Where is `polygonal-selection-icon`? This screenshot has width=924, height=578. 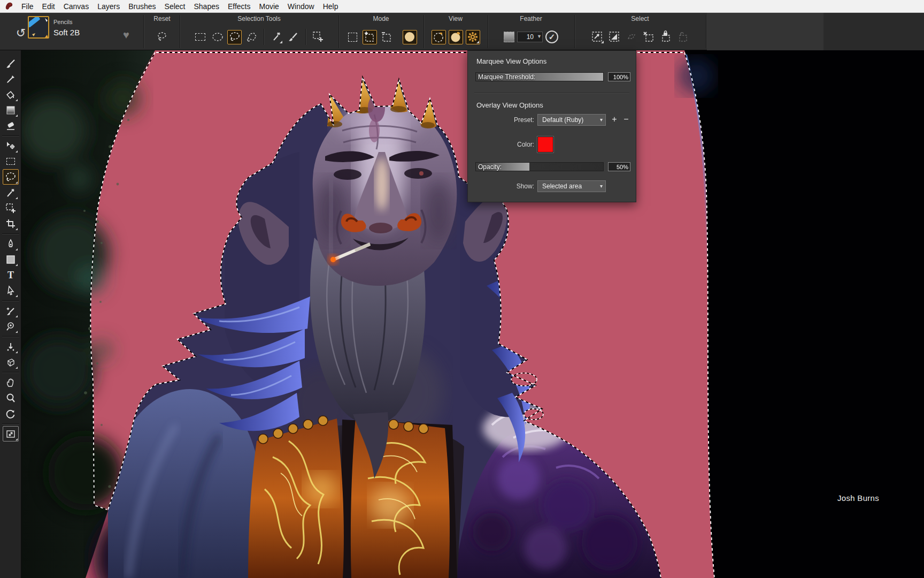 polygonal-selection-icon is located at coordinates (251, 37).